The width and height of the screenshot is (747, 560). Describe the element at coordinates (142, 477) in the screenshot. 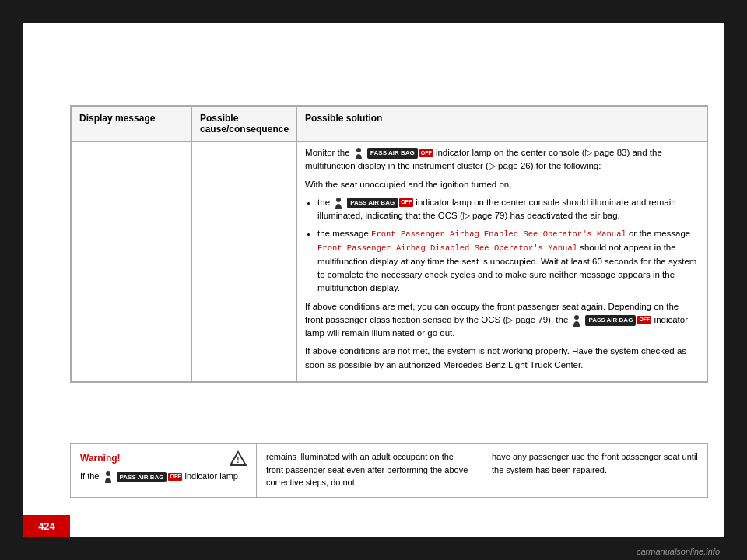

I see `airbag-icon-warning: PASS AIR BAG OFF` at that location.